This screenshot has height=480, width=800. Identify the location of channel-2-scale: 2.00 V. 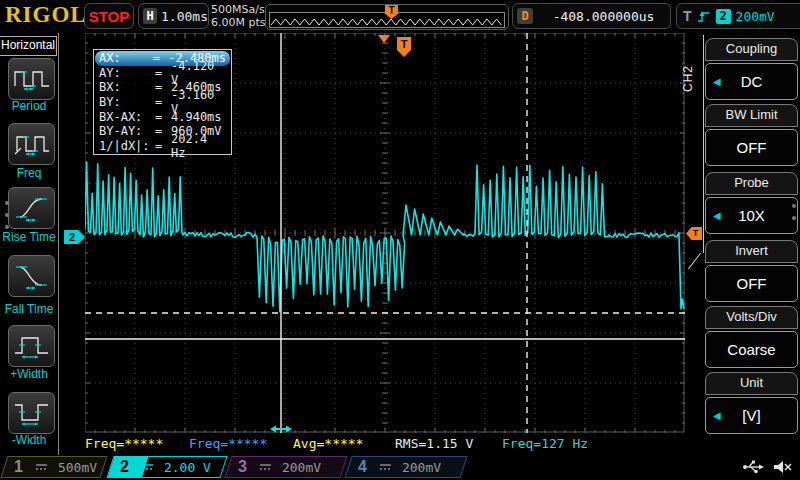
(188, 468).